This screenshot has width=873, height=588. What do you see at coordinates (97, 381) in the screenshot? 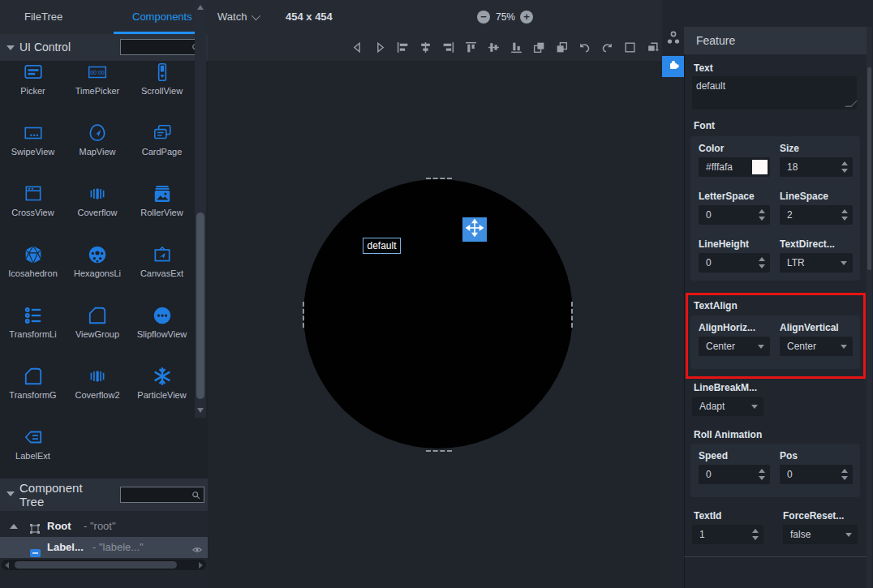
I see `component-item-coverflow2: Coverflow2` at bounding box center [97, 381].